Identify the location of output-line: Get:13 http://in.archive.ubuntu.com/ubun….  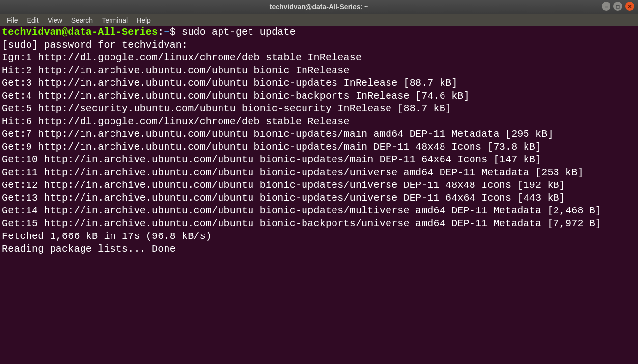
(284, 198).